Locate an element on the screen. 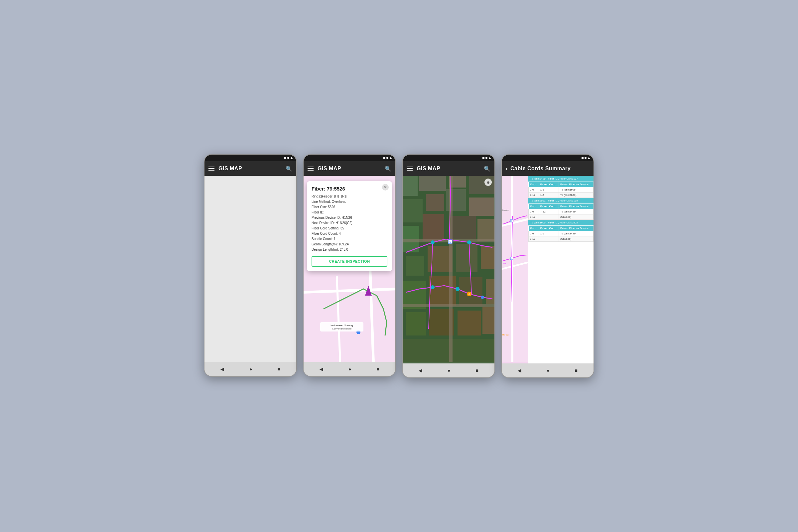 Image resolution: width=798 pixels, height=532 pixels. page-title-1: GIS MAP is located at coordinates (252, 169).